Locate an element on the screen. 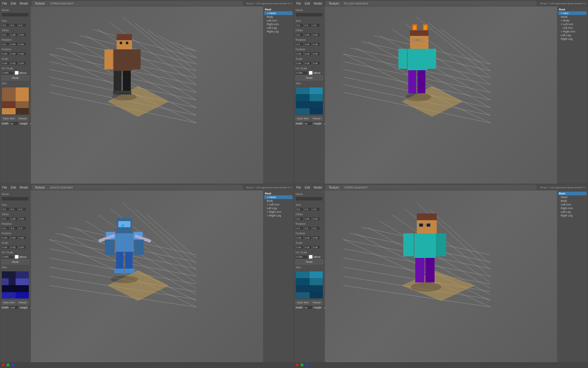 This screenshot has width=588, height=368. pos-y-tr is located at coordinates (308, 54).